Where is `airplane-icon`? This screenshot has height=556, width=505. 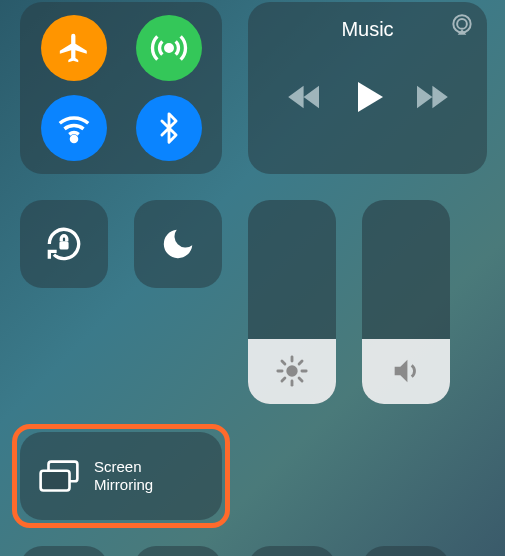 airplane-icon is located at coordinates (74, 48).